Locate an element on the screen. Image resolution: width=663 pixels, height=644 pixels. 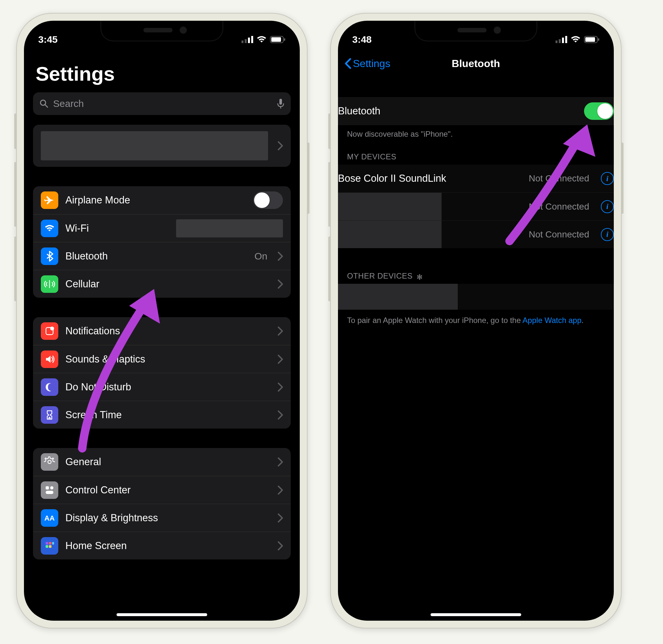
row-label: Bluetooth is located at coordinates (87, 256).